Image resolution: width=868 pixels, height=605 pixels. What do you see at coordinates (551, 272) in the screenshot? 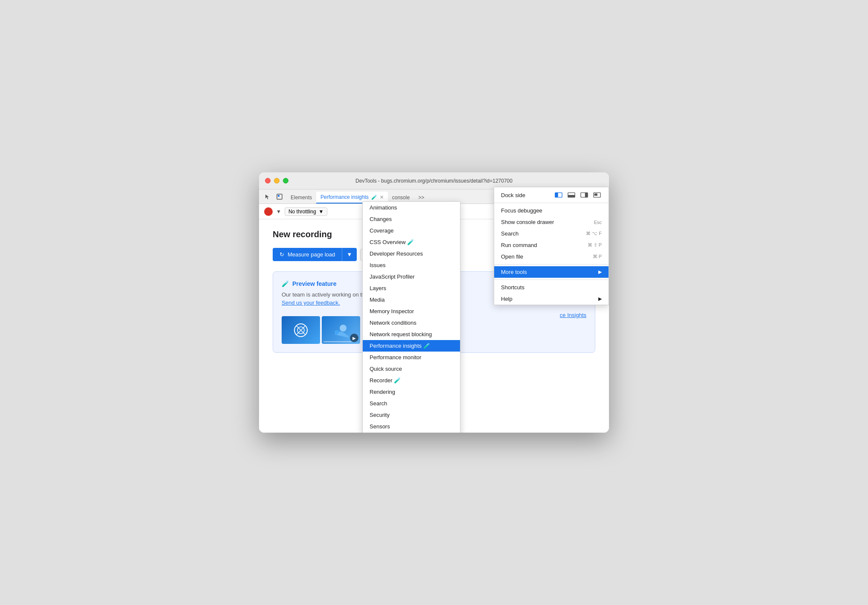
I see `menu-more-tools: More tools ▶` at bounding box center [551, 272].